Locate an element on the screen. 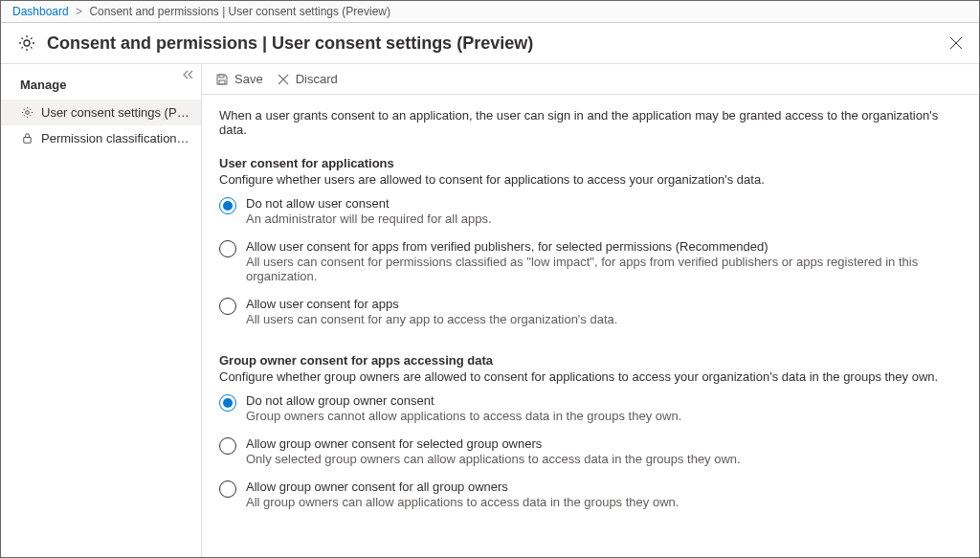 The height and width of the screenshot is (558, 980). radio-label: Do not allow user consent is located at coordinates (369, 203).